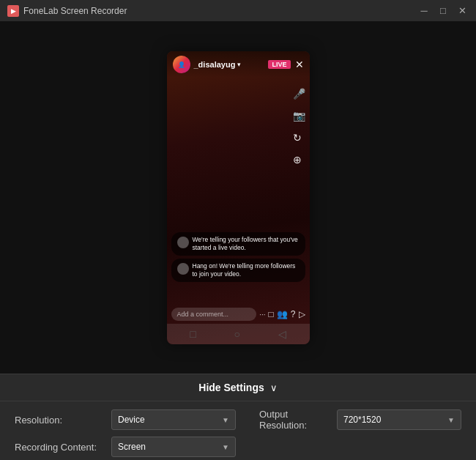 The width and height of the screenshot is (476, 460). I want to click on microphone-icon: 🎤, so click(299, 94).